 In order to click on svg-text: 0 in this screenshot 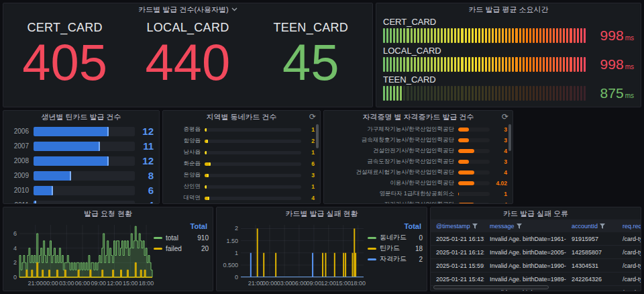, I will do `click(236, 277)`.